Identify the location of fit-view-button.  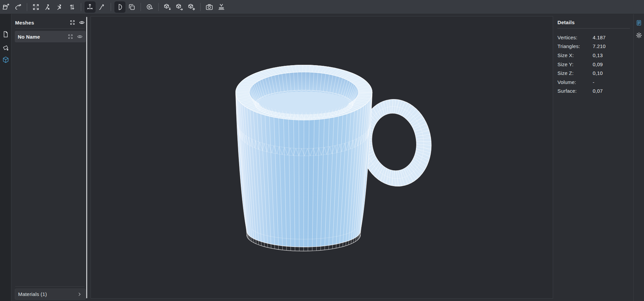
(36, 7).